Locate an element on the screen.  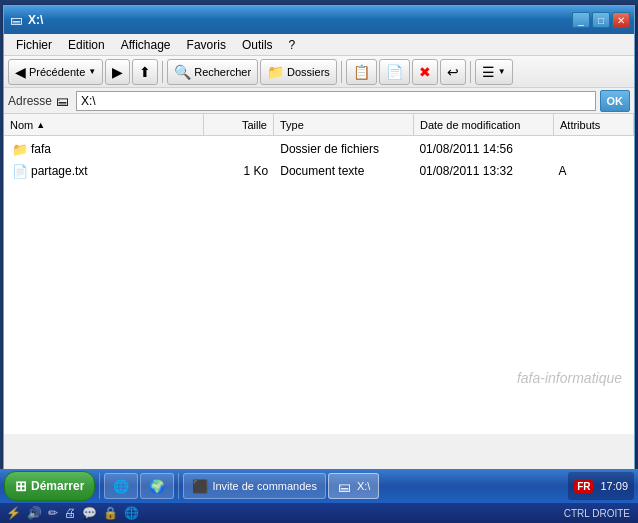
table-row: 📁 fafa Dossier de fichiers 01/08/2011 14… is located at coordinates (319, 149).